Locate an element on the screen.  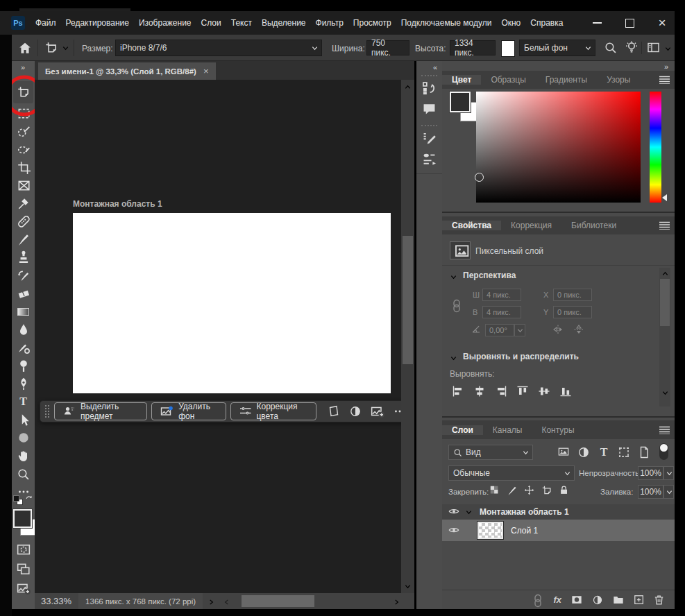
hscroll-thumb is located at coordinates (278, 601).